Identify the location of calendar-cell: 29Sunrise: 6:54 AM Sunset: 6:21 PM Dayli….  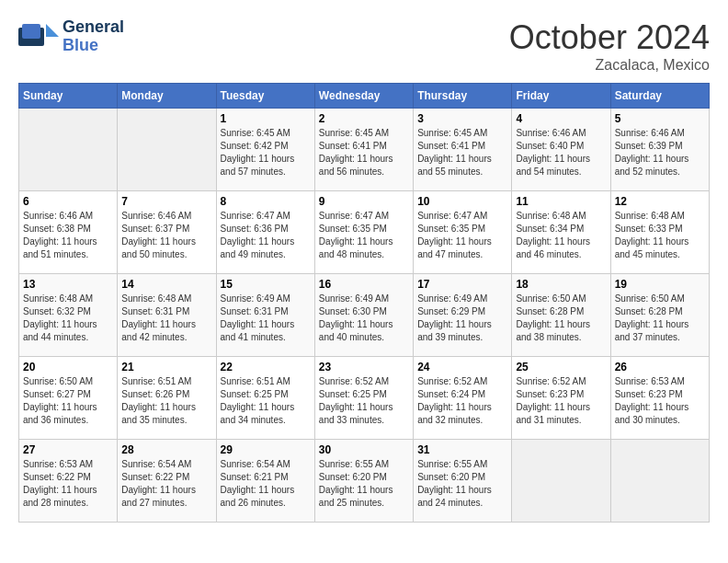
(265, 481).